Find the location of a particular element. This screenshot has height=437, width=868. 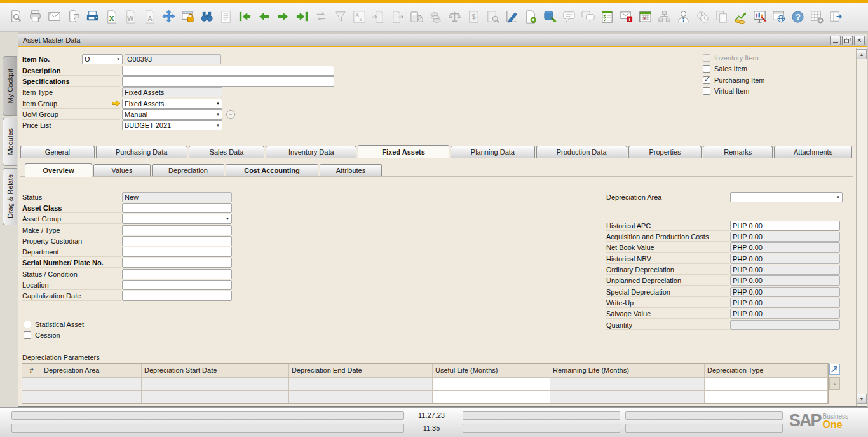

query-manager-icon is located at coordinates (550, 17).